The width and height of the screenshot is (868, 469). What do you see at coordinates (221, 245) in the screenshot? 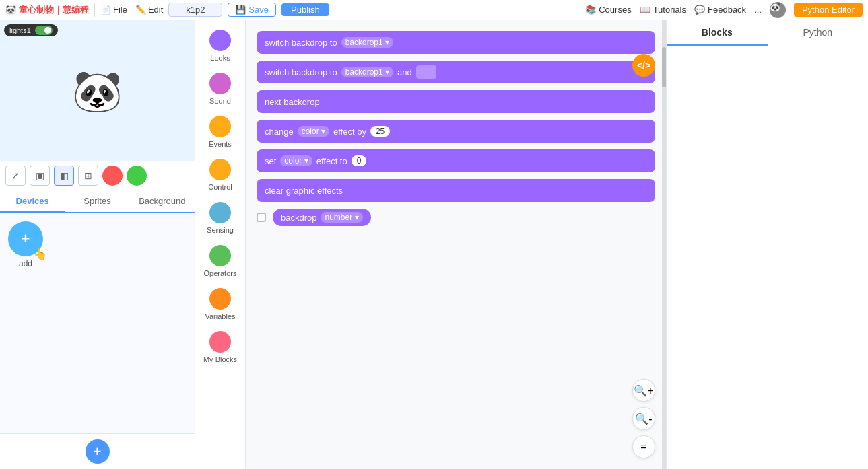
I see `blocks-panel: Looks Sound Events Control Sensing Opera…` at bounding box center [221, 245].